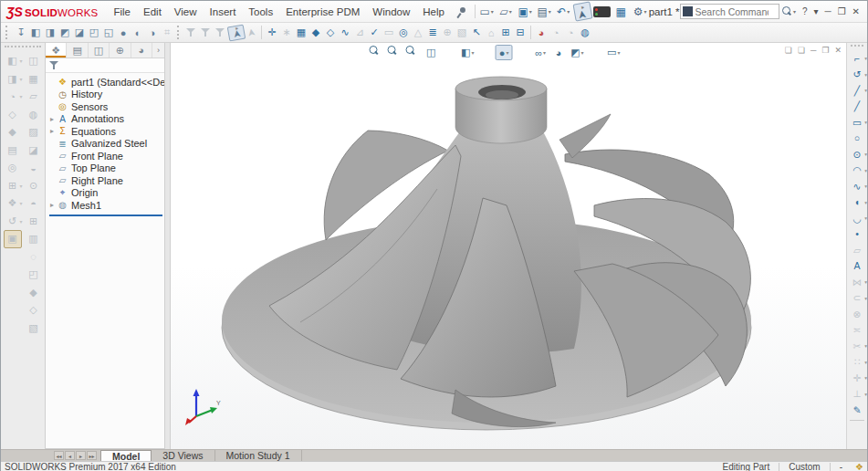 The height and width of the screenshot is (471, 868). Describe the element at coordinates (857, 75) in the screenshot. I see `smart-dimension-icon: ↺▾` at that location.